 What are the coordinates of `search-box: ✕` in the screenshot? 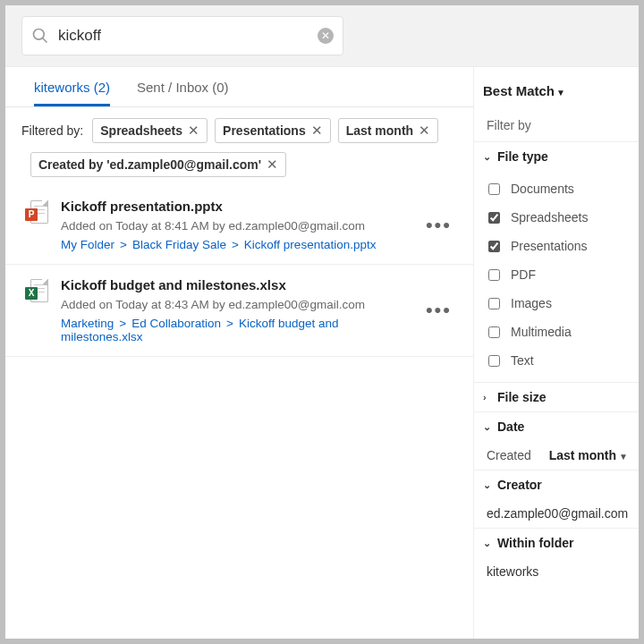 It's located at (182, 36).